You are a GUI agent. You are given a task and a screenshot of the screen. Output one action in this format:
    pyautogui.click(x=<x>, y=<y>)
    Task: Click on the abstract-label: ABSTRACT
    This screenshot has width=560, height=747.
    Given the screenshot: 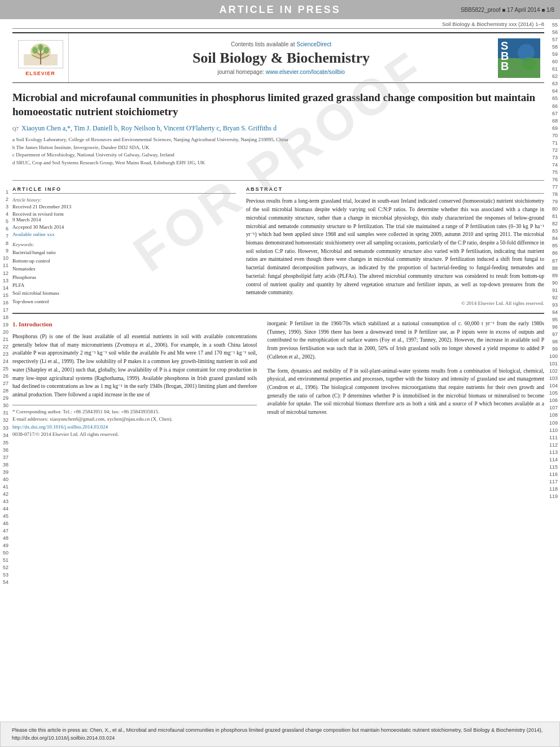 What is the action you would take?
    pyautogui.click(x=395, y=190)
    